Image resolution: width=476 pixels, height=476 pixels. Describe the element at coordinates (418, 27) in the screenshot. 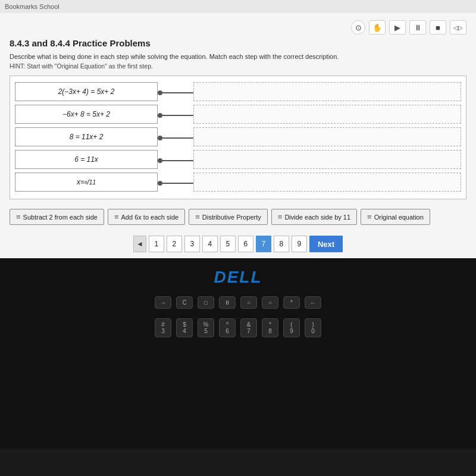

I see `pause-btn: ⏸` at that location.